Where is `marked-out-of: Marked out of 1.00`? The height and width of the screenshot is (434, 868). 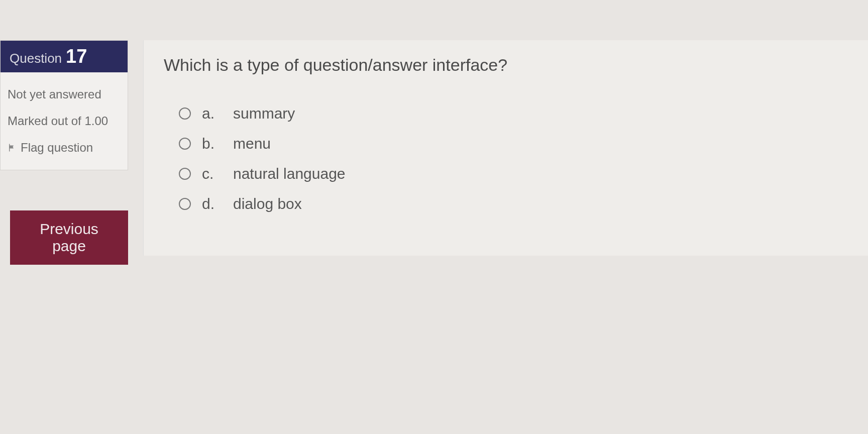 marked-out-of: Marked out of 1.00 is located at coordinates (64, 122).